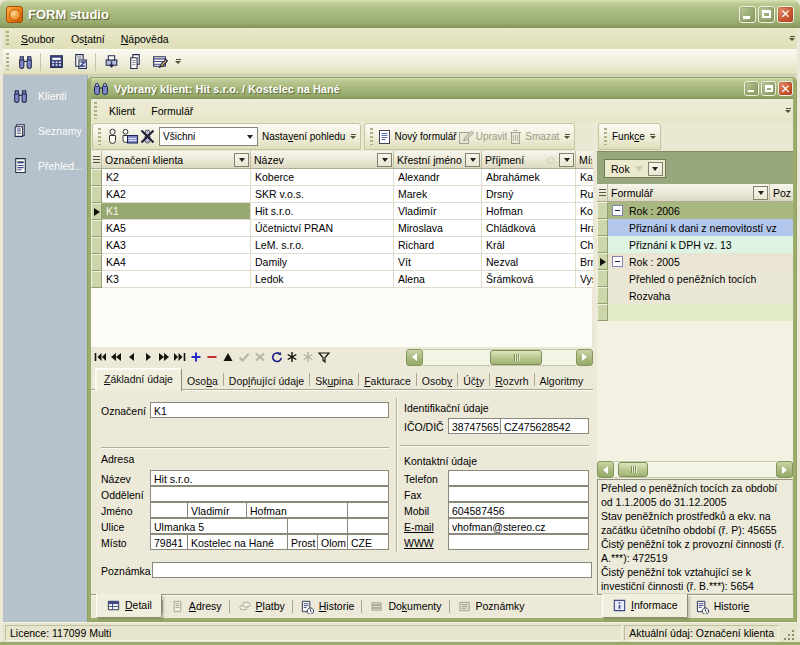  What do you see at coordinates (544, 426) in the screenshot?
I see `dic-input: CZ475628542` at bounding box center [544, 426].